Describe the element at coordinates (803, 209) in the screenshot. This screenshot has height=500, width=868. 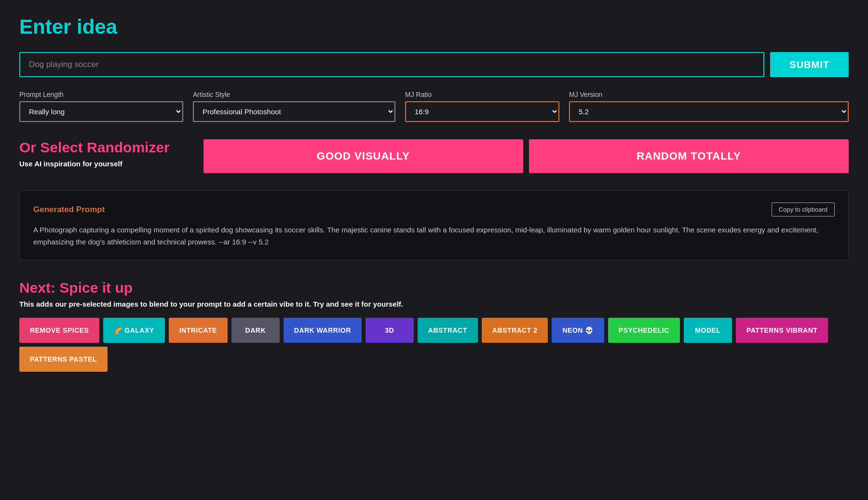
I see `copy-to-clipboard-button: Copy to clipboard` at that location.